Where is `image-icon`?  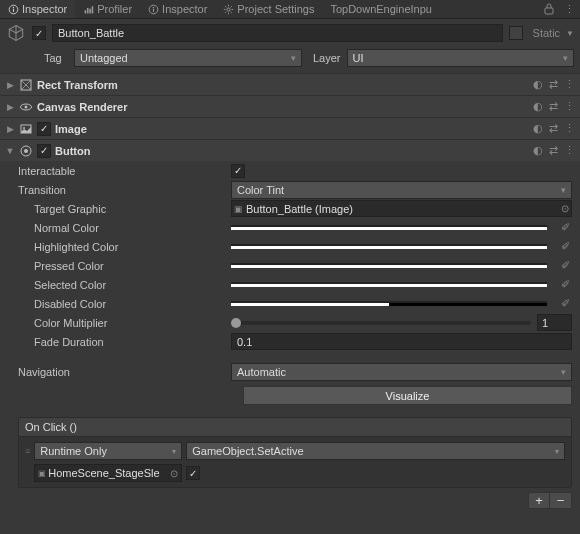
image-icon is located at coordinates (26, 129).